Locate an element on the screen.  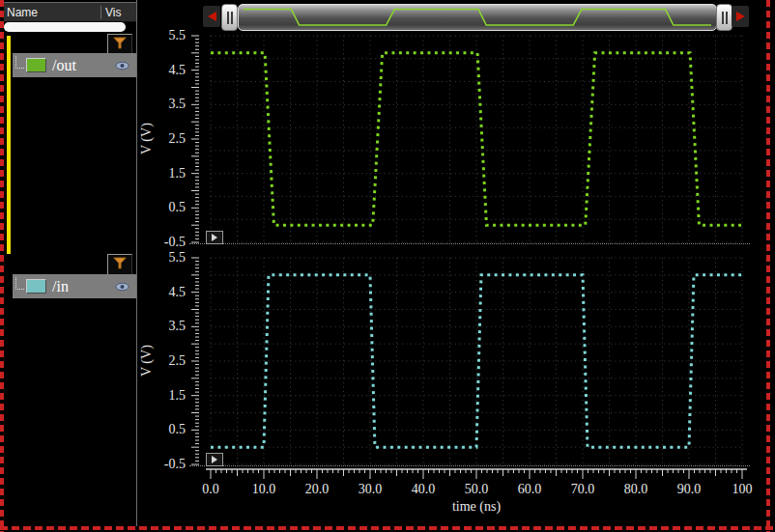
signal-row-in: /in is located at coordinates (74, 286).